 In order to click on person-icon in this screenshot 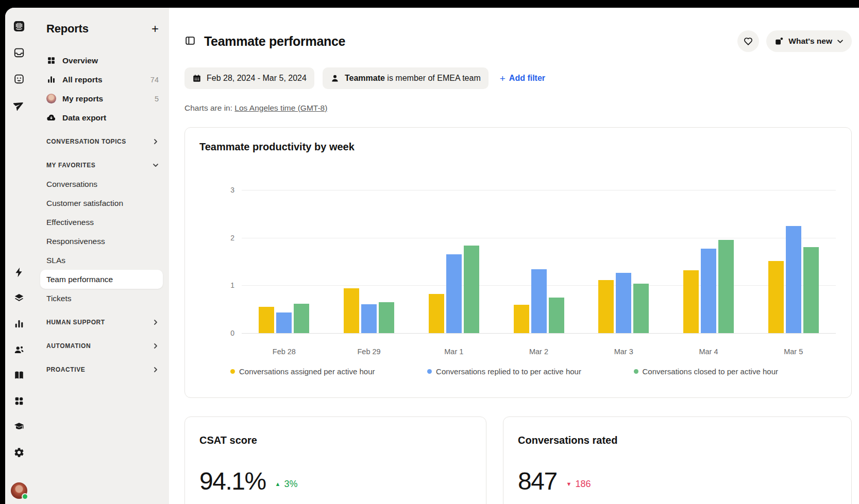, I will do `click(335, 78)`.